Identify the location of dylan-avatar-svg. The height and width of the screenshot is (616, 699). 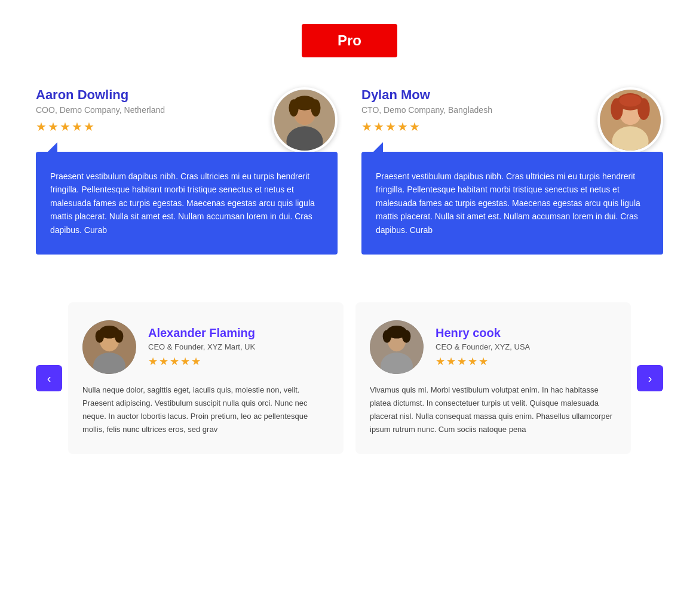
(630, 120).